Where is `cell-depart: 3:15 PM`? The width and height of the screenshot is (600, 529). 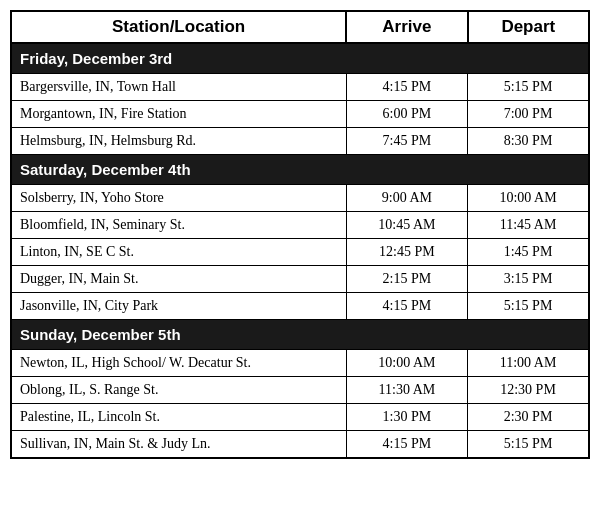
cell-depart: 3:15 PM is located at coordinates (528, 280).